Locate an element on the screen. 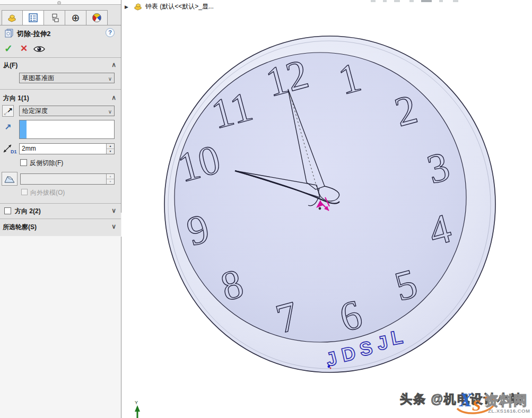 The image size is (532, 418). tab-property-manager is located at coordinates (33, 18).